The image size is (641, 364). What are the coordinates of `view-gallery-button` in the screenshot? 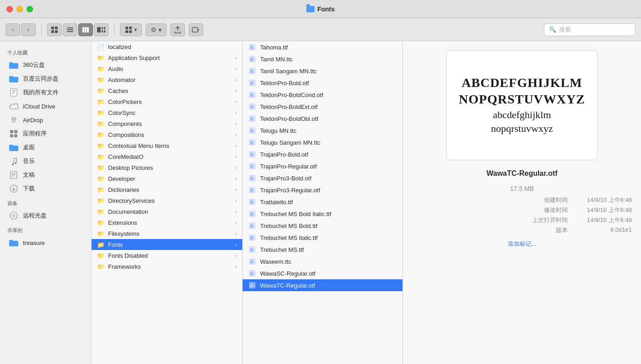 It's located at (101, 30).